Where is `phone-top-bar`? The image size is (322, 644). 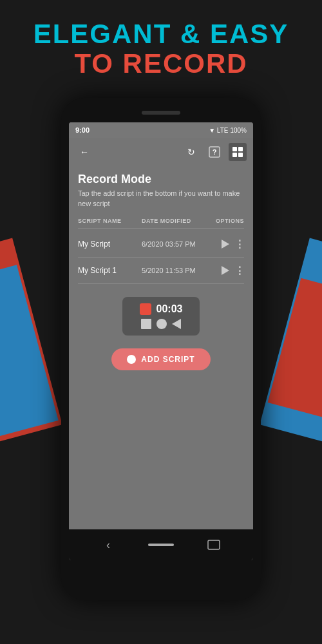
phone-top-bar is located at coordinates (161, 113).